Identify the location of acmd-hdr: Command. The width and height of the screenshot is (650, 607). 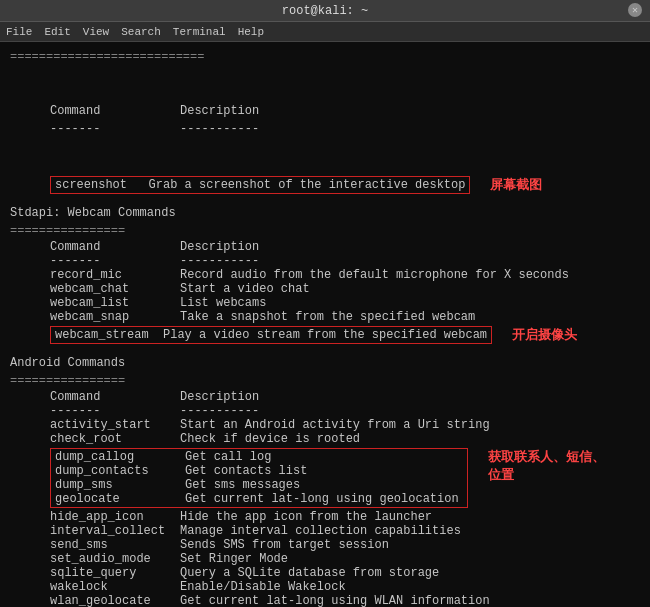
(115, 397).